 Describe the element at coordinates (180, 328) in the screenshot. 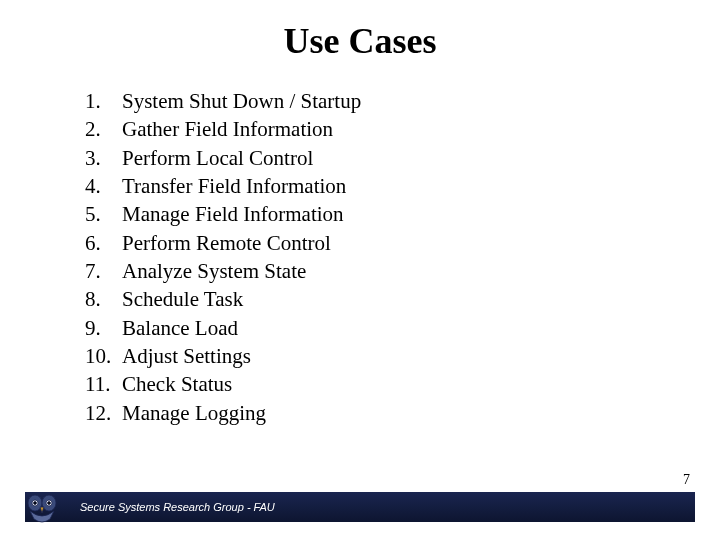

I see `list-item-text: Balance Load` at that location.